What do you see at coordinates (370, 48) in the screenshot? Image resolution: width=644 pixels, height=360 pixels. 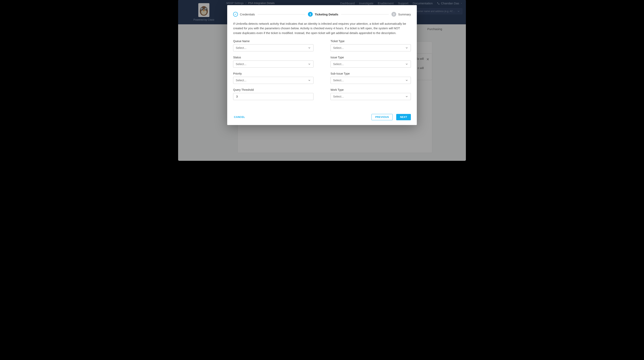 I see `select-ticket-type: Select...` at bounding box center [370, 48].